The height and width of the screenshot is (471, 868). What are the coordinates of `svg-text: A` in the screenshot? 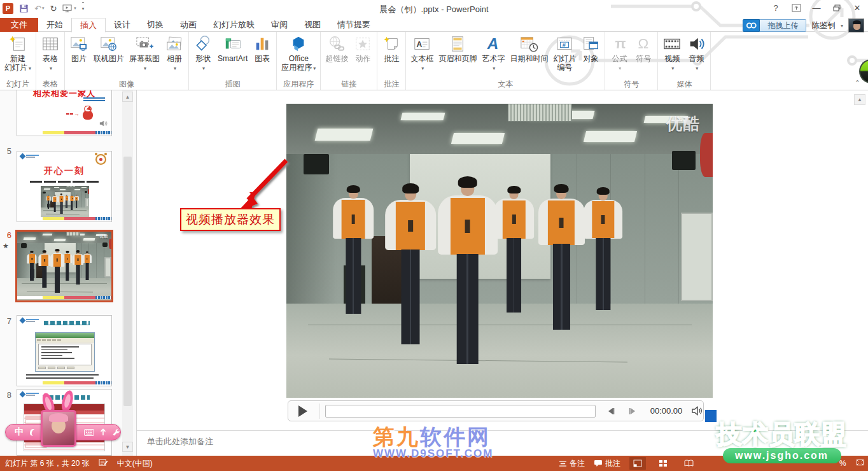 It's located at (420, 45).